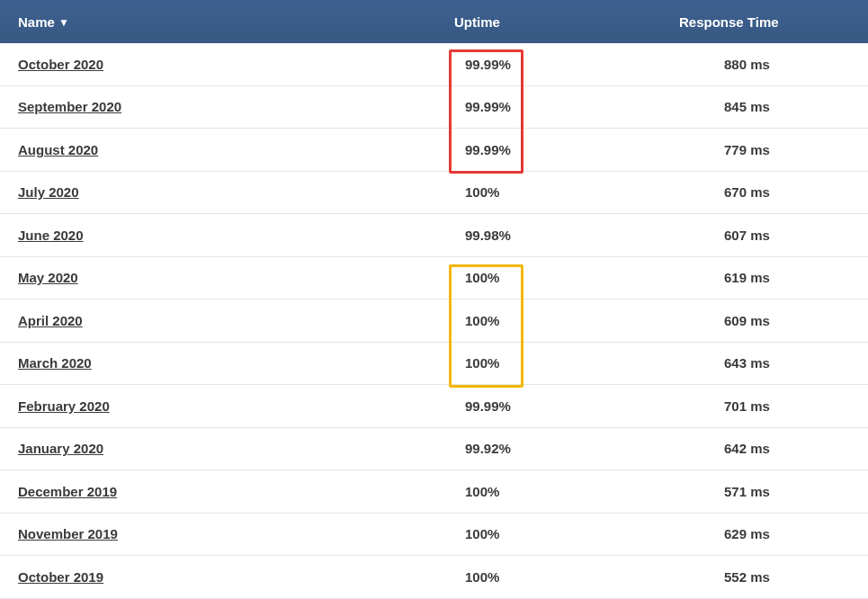 Image resolution: width=868 pixels, height=599 pixels. Describe the element at coordinates (434, 577) in the screenshot. I see `table-row: October 2019100%552 ms` at that location.